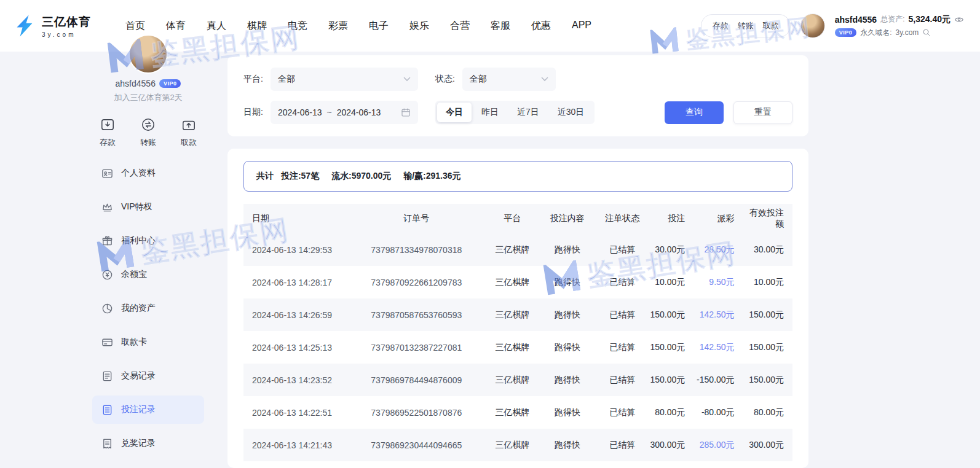  What do you see at coordinates (148, 173) in the screenshot?
I see `sidebar-item-profile: 个人资料` at bounding box center [148, 173].